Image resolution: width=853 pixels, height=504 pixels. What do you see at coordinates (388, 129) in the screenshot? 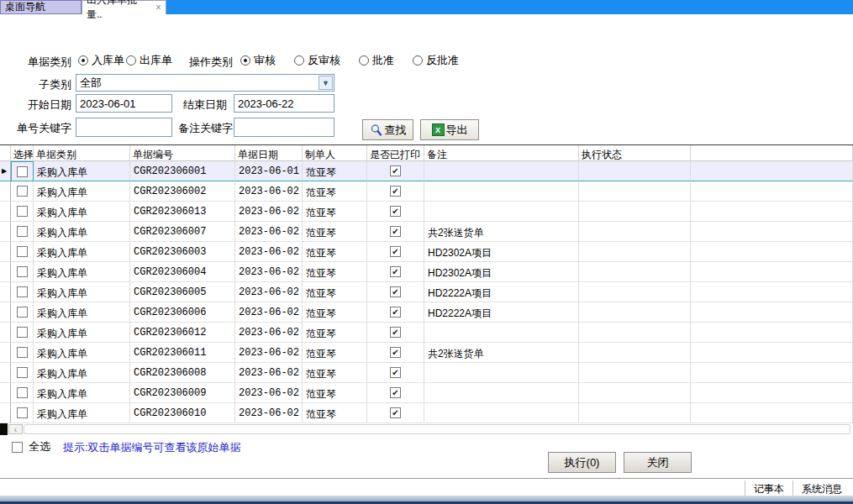
I see `search-button: 查找` at bounding box center [388, 129].